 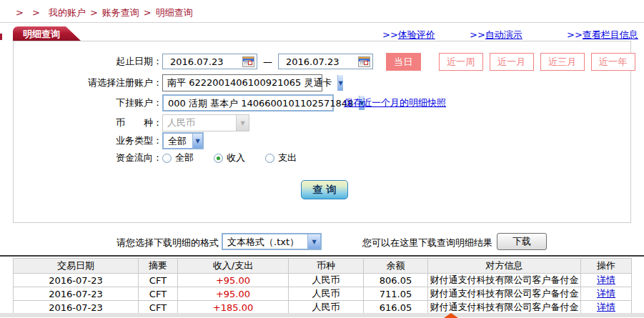 What do you see at coordinates (613, 61) in the screenshot?
I see `quick-range-year-button: 近一年` at bounding box center [613, 61].